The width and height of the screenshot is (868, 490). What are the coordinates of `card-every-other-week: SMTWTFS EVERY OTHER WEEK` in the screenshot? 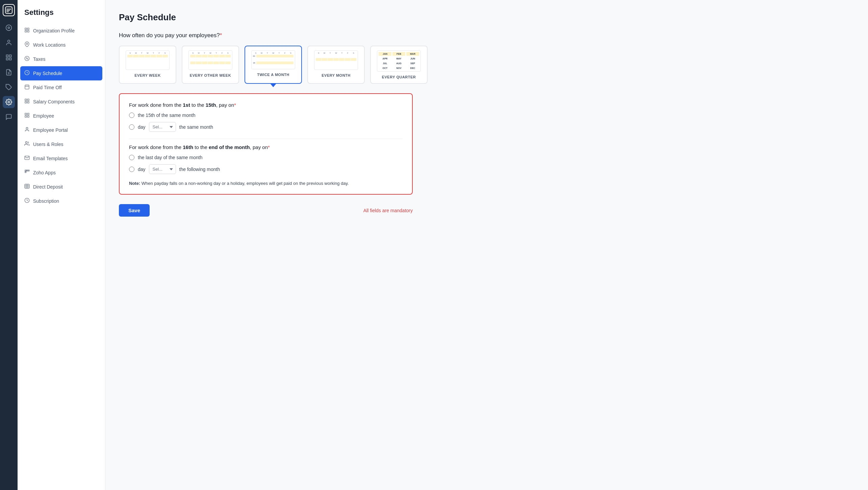 It's located at (210, 65).